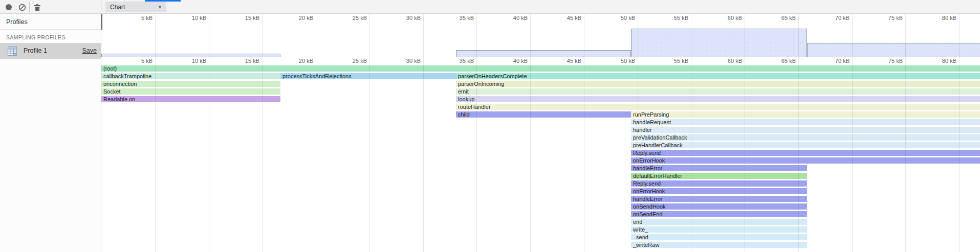 The image size is (980, 252). Describe the element at coordinates (163, 1) in the screenshot. I see `active-tab-accent` at that location.